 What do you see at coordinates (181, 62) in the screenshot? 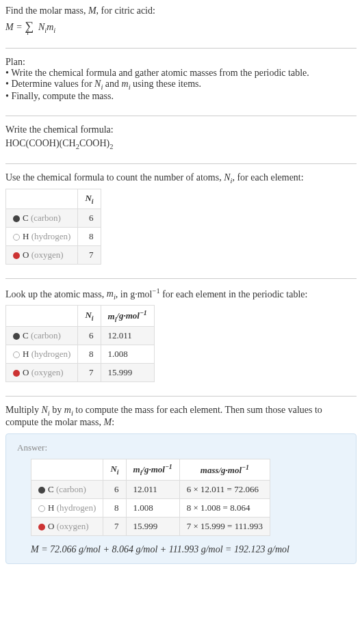
I see `plan-heading: Plan:` at bounding box center [181, 62].